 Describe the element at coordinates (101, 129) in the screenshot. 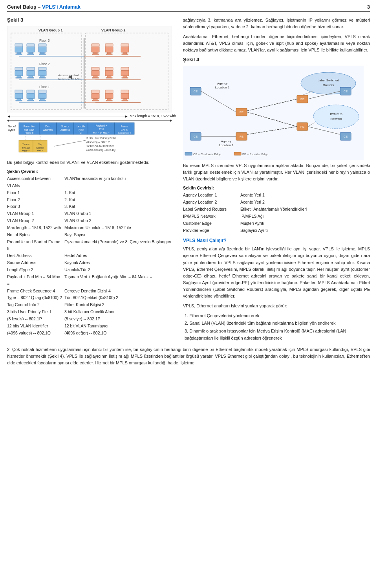

I see `svg-text: Pad` at that location.